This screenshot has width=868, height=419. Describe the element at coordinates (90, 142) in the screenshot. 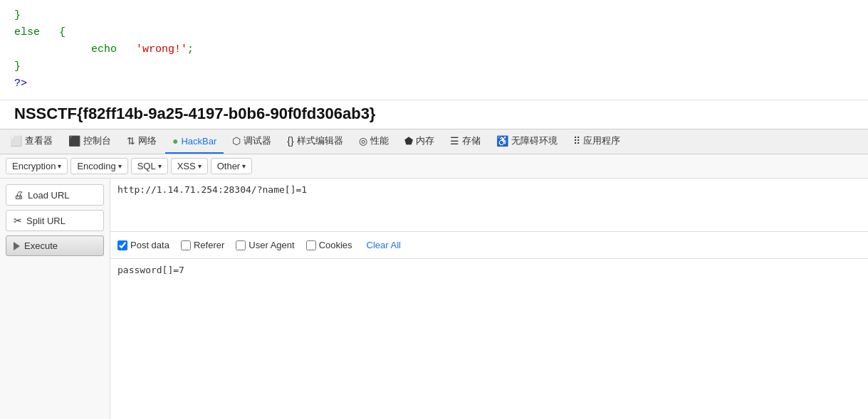

I see `tab-console: ⬛ 控制台` at that location.